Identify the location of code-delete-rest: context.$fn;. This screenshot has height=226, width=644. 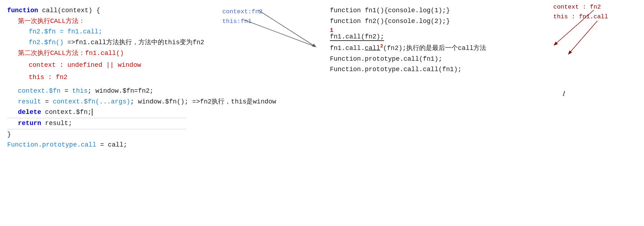
(66, 112).